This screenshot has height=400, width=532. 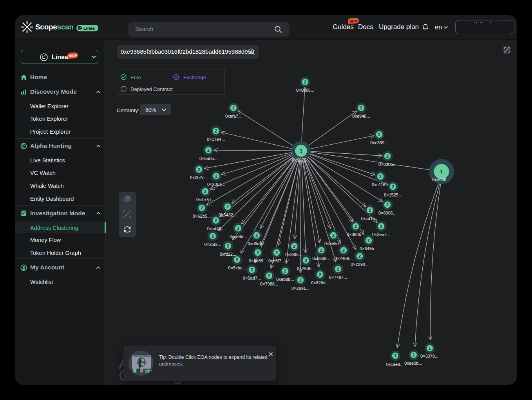 I want to click on svg-text: 0×2691..., so click(x=300, y=288).